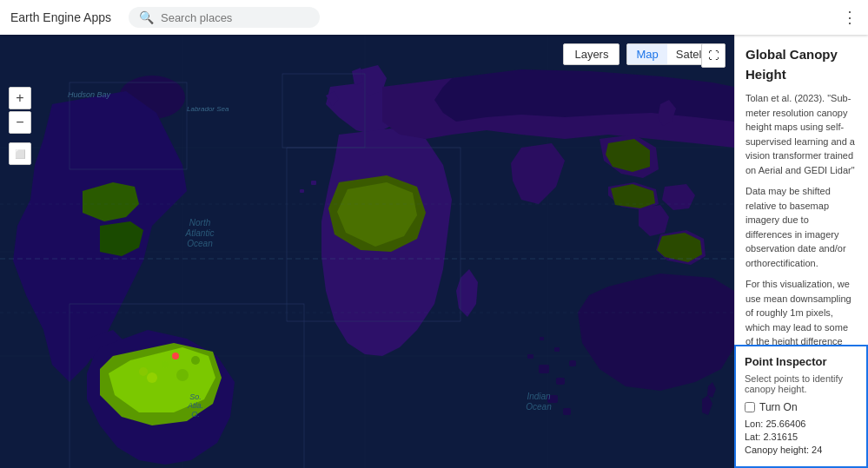 The width and height of the screenshot is (868, 468). I want to click on map-zoom-controls: + − ⬜, so click(20, 126).